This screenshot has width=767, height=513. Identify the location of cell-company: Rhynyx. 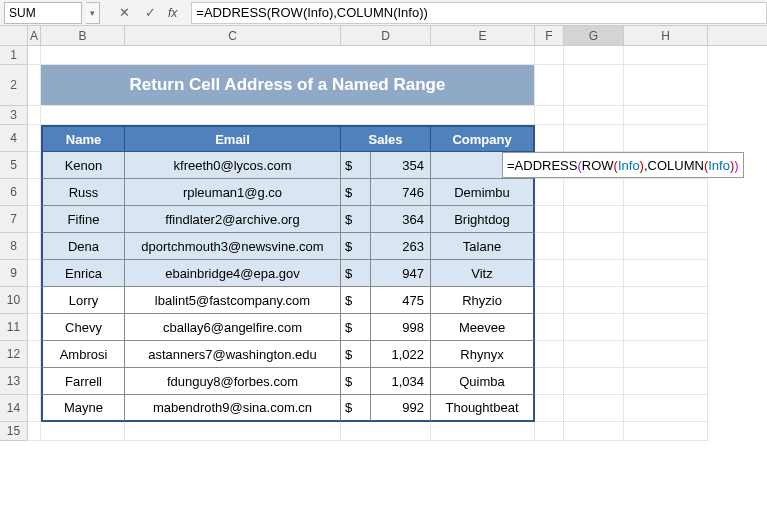
(483, 354).